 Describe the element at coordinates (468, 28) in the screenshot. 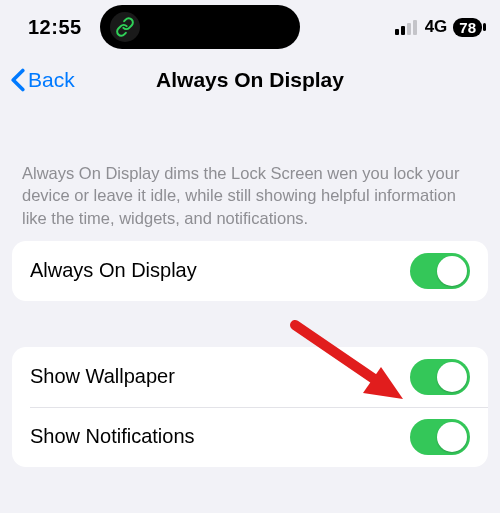

I see `battery-indicator: 78` at that location.